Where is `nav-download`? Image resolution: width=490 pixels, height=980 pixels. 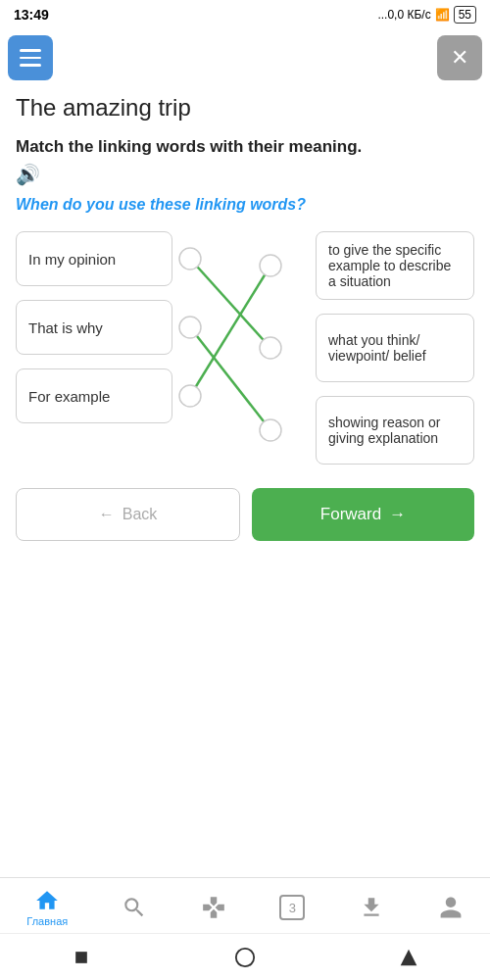
nav-download is located at coordinates (371, 907).